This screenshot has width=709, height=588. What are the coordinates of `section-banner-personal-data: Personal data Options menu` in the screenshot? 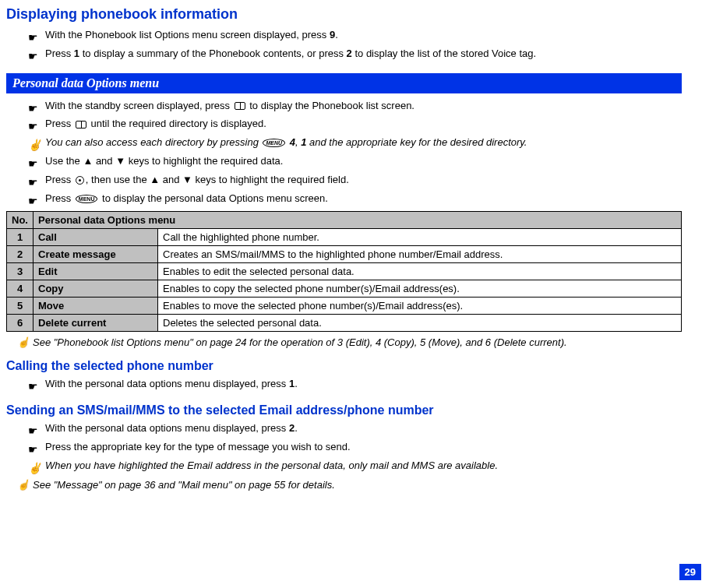 It's located at (344, 83).